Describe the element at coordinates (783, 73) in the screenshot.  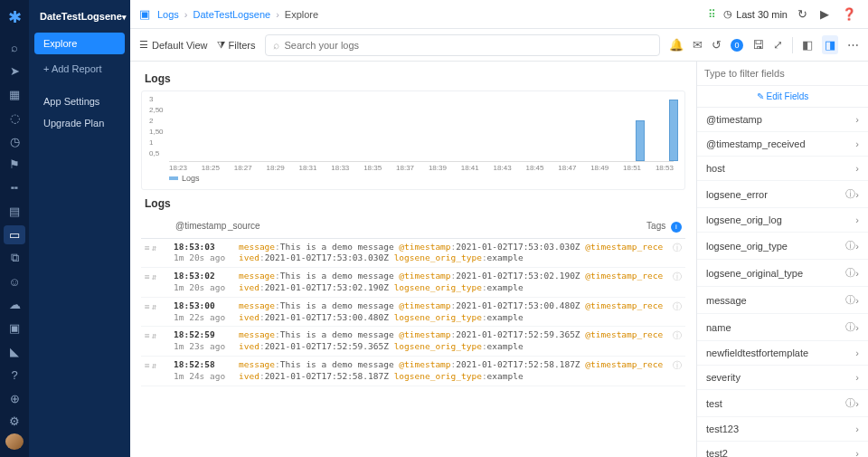
I see `filter-fields-input` at that location.